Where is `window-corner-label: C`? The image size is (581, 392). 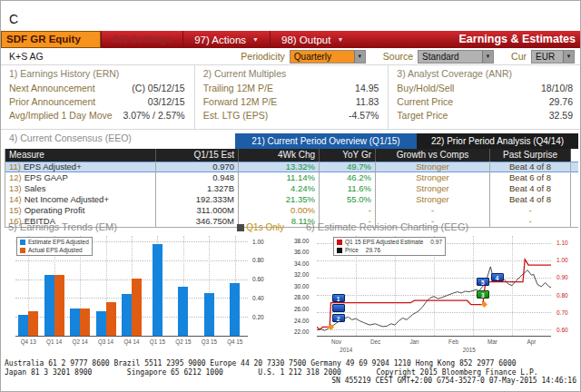
window-corner-label: C is located at coordinates (14, 19).